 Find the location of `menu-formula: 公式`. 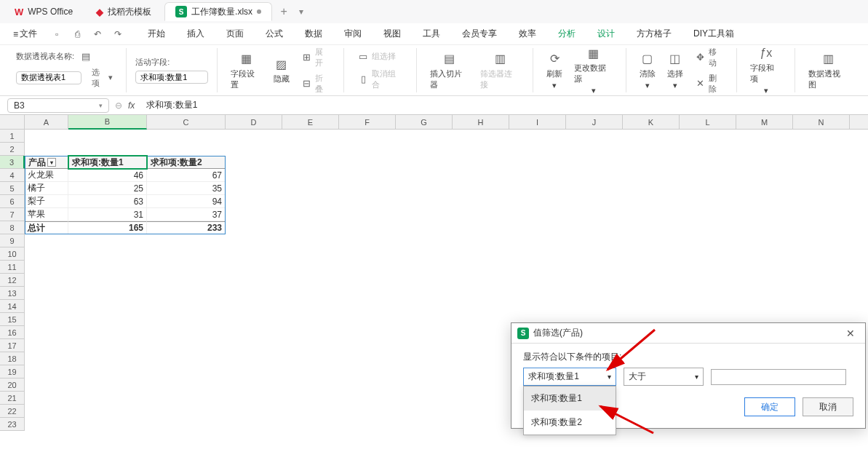

menu-formula: 公式 is located at coordinates (274, 33).